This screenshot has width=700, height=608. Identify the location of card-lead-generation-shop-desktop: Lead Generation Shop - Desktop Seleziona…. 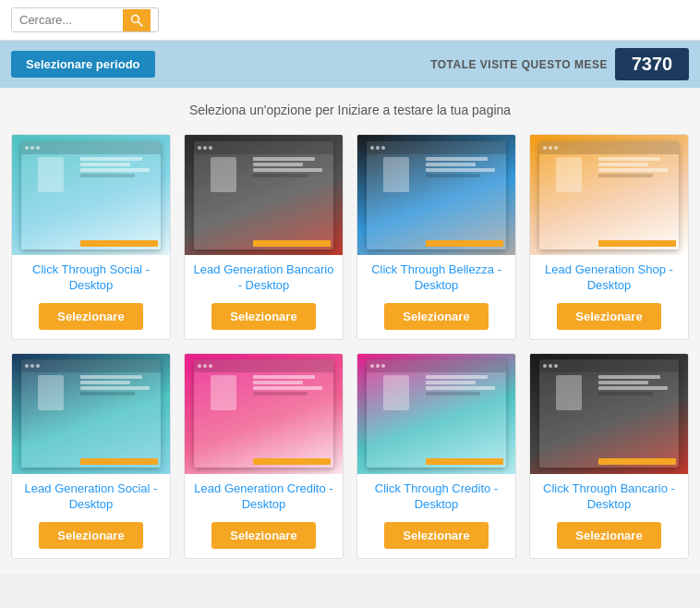
(609, 237).